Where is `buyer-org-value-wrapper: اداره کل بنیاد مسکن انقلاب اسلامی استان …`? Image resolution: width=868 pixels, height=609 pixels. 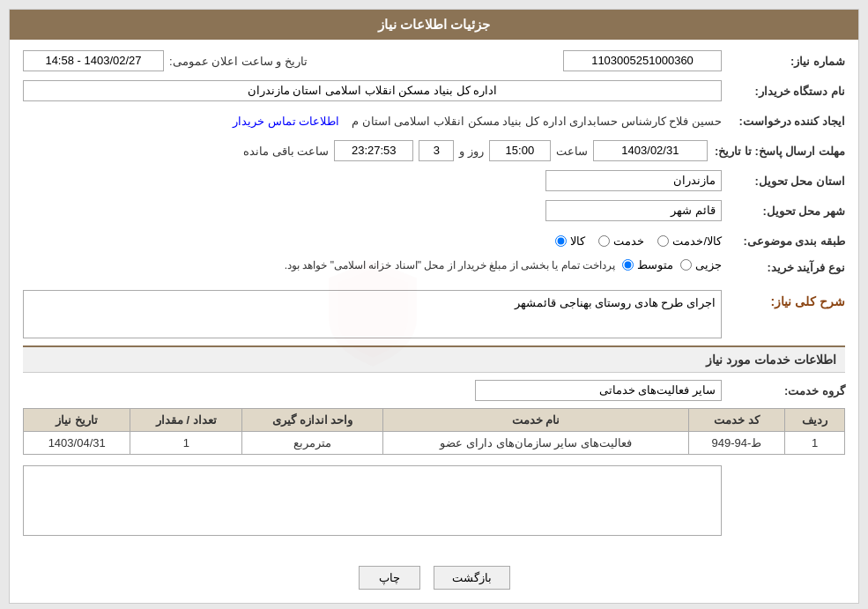
buyer-org-value-wrapper: اداره کل بنیاد مسکن انقلاب اسلامی استان … is located at coordinates (372, 91).